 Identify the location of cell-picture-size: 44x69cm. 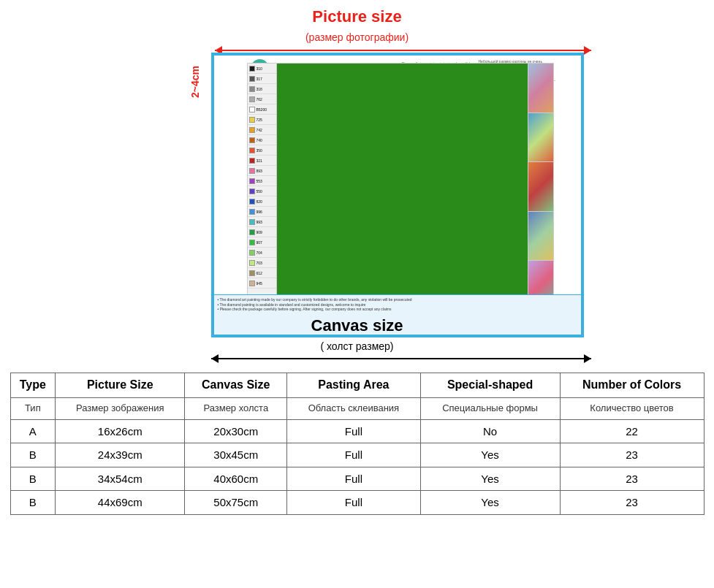
(120, 503).